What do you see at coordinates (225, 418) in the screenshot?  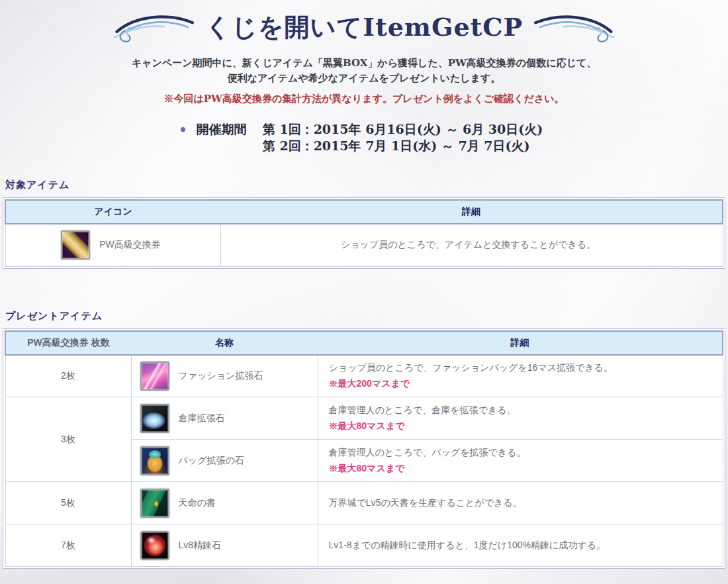 I see `item-name-cell: 倉庫拡張石` at bounding box center [225, 418].